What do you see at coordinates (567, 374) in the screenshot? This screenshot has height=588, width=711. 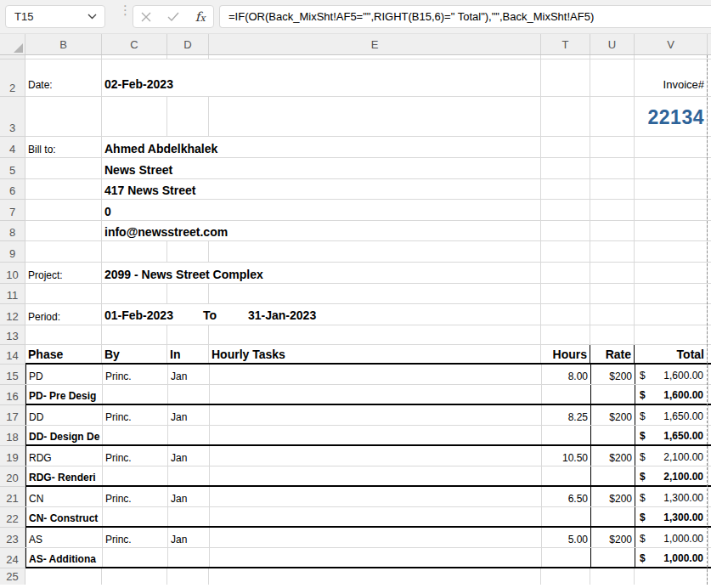 I see `cell-hours: 8.00` at bounding box center [567, 374].